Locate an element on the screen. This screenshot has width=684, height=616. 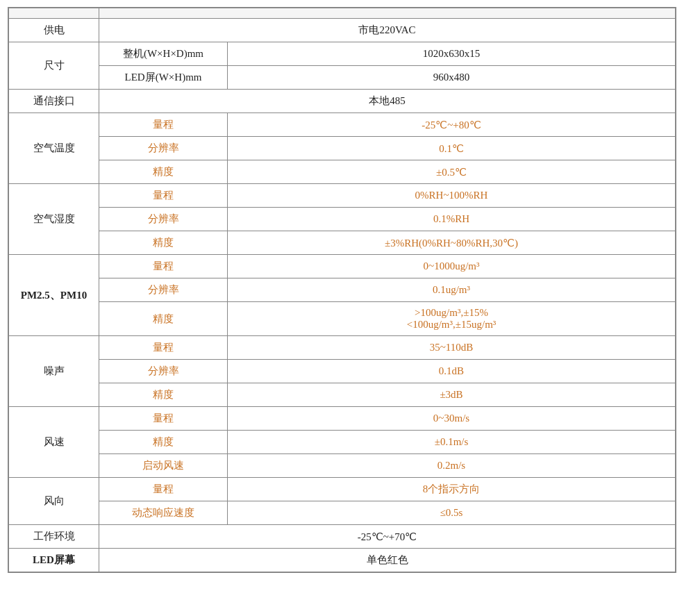
category-cell: 风向 is located at coordinates (54, 501).